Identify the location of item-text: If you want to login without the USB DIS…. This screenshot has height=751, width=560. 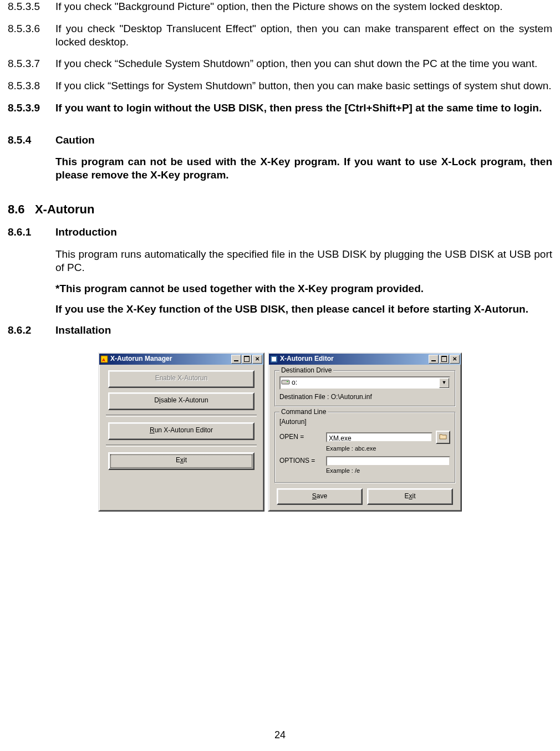
(304, 108).